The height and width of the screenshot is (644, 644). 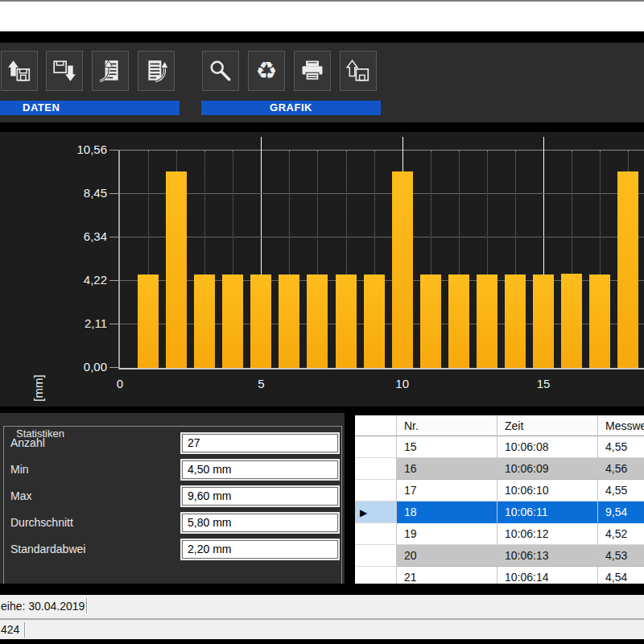 What do you see at coordinates (547, 491) in the screenshot?
I see `cell-zeit: 10:06:10` at bounding box center [547, 491].